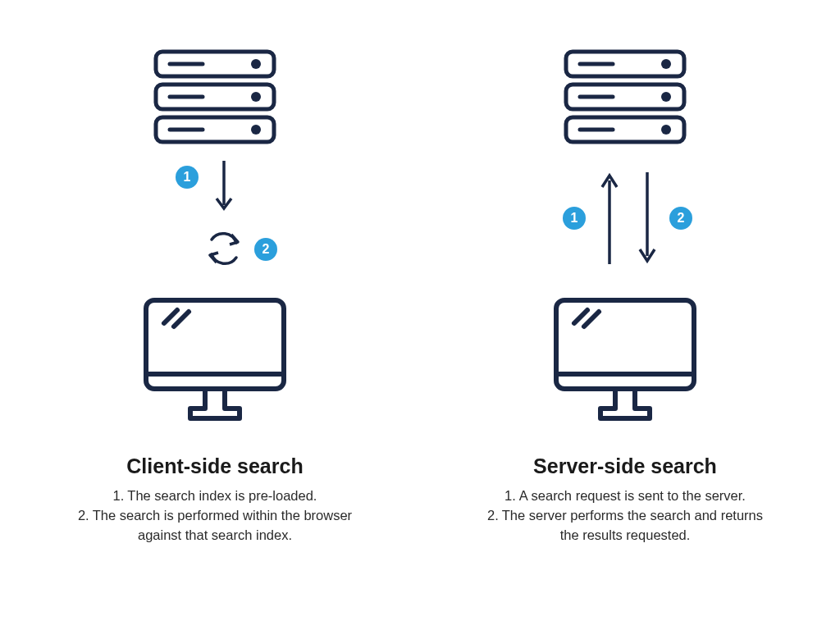 The height and width of the screenshot is (630, 840). Describe the element at coordinates (215, 500) in the screenshot. I see `client-caption: Client-side search 1.The search index is…` at that location.